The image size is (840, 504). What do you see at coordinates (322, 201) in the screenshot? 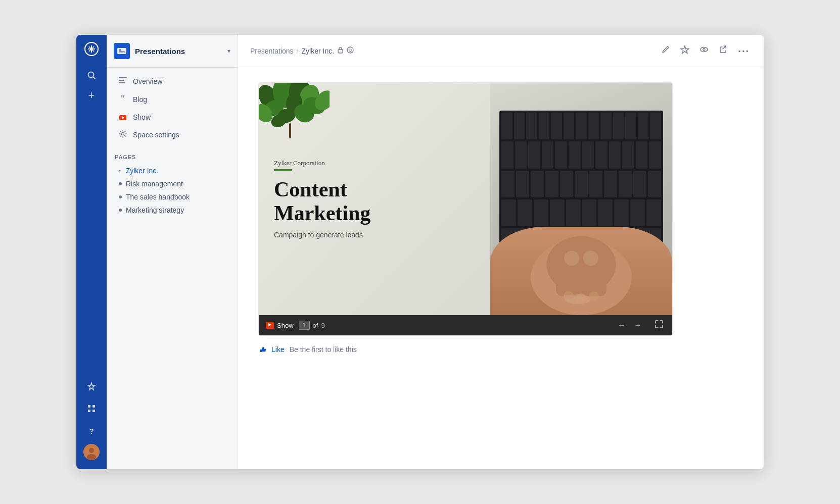
I see `slide-title: Content Marketing` at bounding box center [322, 201].